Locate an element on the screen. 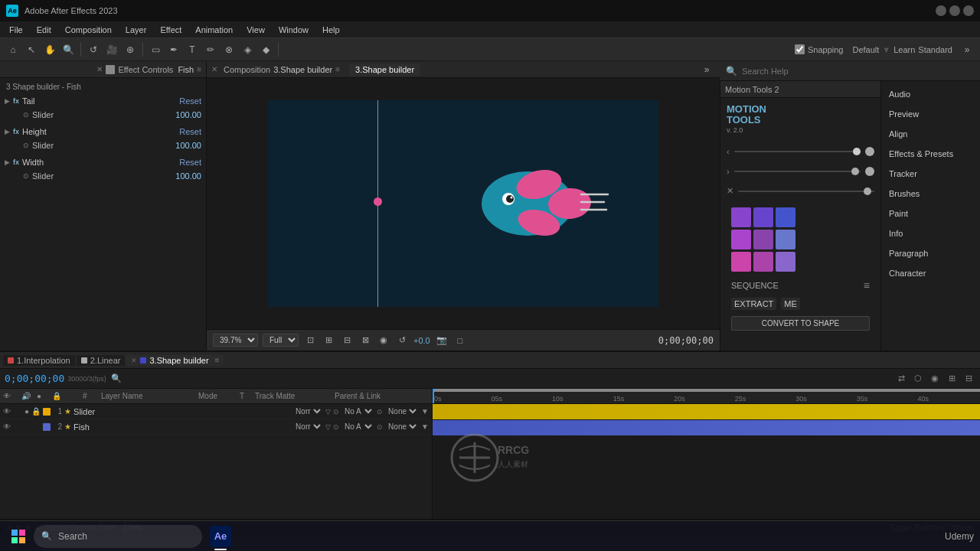 The image size is (980, 551). taskbar-ae-icon: Ae is located at coordinates (220, 536).